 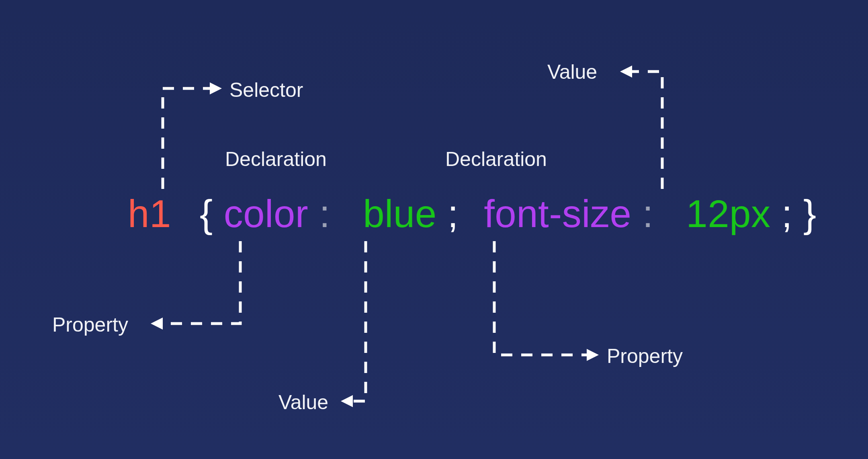 I want to click on css-rule-code: h1 { color : blue ; font-size : 12px ; }, so click(x=472, y=214).